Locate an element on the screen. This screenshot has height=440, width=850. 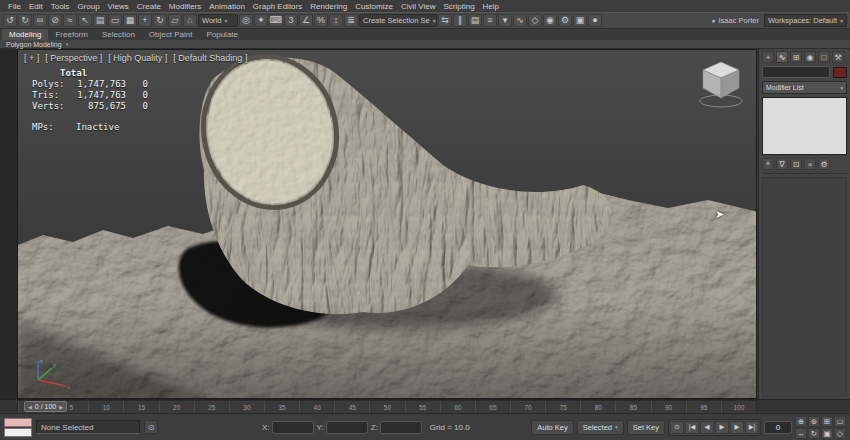
edit-named-selection-sets-icon: ≣ is located at coordinates (351, 20).